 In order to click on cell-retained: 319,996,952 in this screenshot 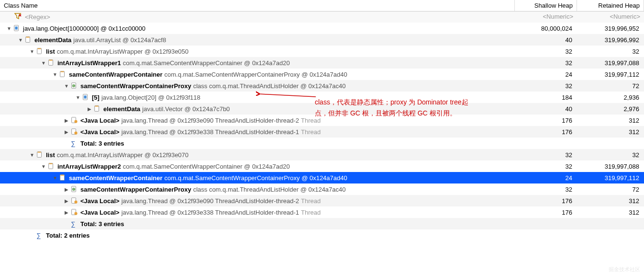, I will do `click(611, 29)`.